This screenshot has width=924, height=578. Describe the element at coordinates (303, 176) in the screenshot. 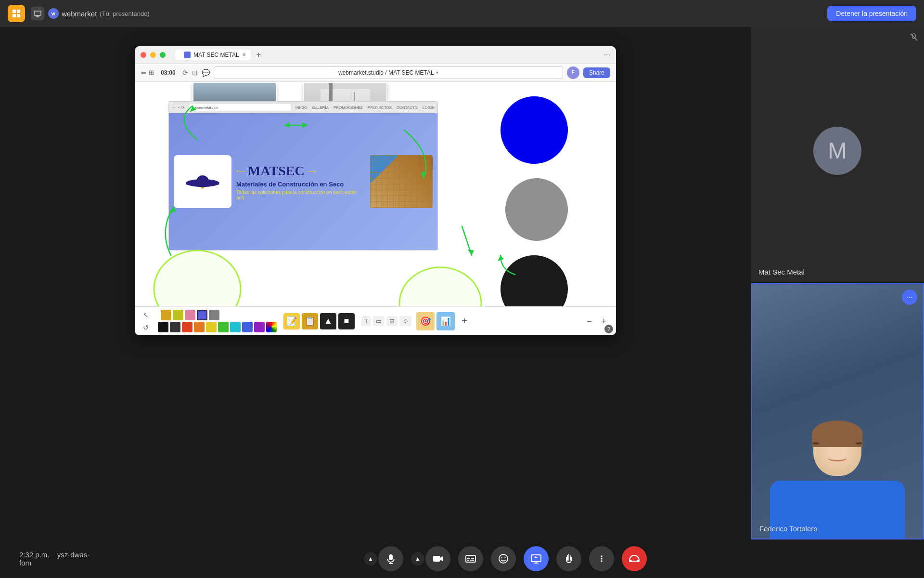

I see `matsec-website: ← → ⟳ matsecmetal.com INICIO GALERÍA PRO…` at that location.